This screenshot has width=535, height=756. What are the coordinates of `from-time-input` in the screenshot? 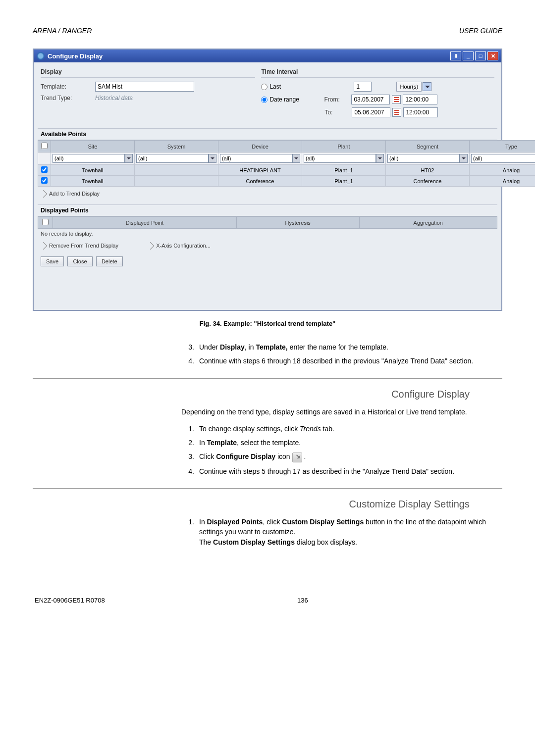 It's located at (420, 100).